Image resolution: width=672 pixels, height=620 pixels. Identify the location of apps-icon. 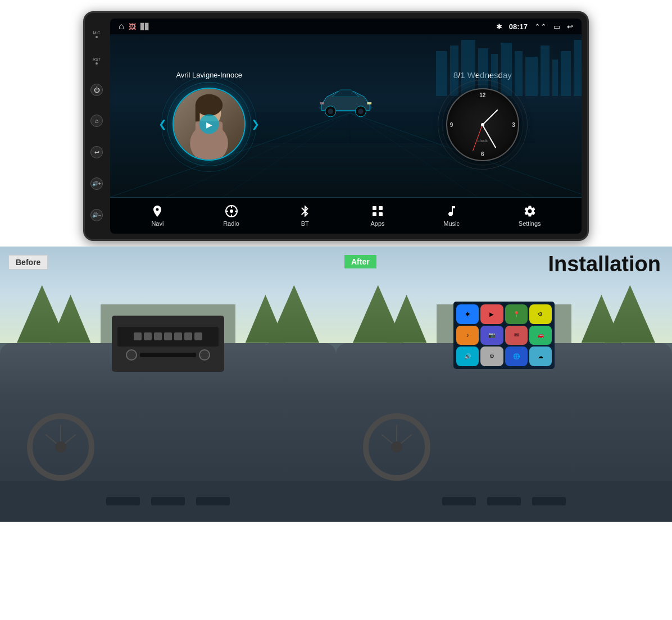
(378, 211).